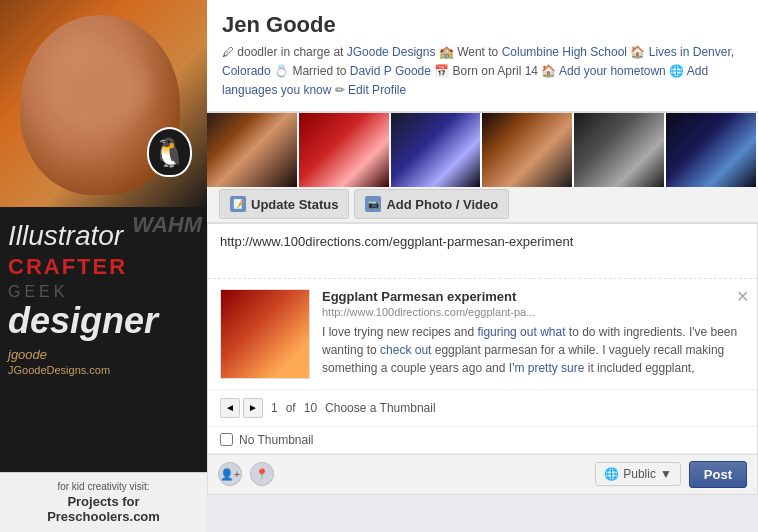 This screenshot has height=532, width=758. Describe the element at coordinates (246, 474) in the screenshot. I see `post-footer-left: 👤+ 📍` at that location.